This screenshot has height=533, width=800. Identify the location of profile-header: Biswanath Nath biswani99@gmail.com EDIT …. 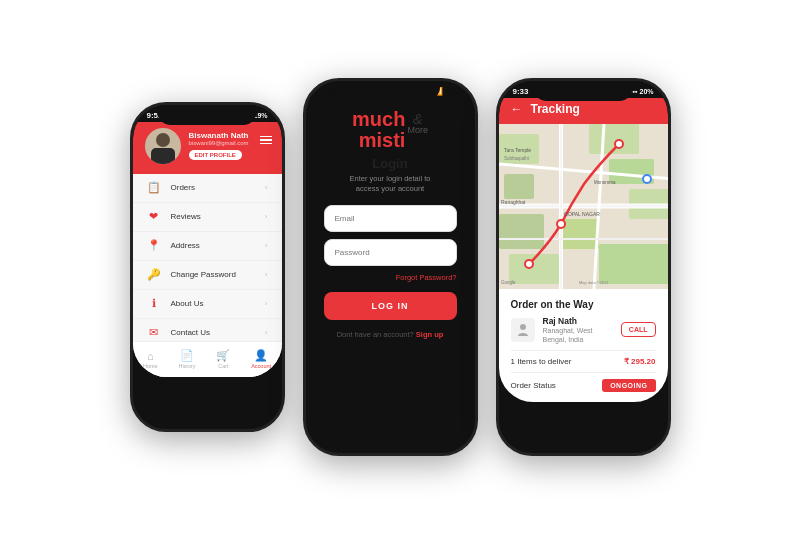
(208, 148).